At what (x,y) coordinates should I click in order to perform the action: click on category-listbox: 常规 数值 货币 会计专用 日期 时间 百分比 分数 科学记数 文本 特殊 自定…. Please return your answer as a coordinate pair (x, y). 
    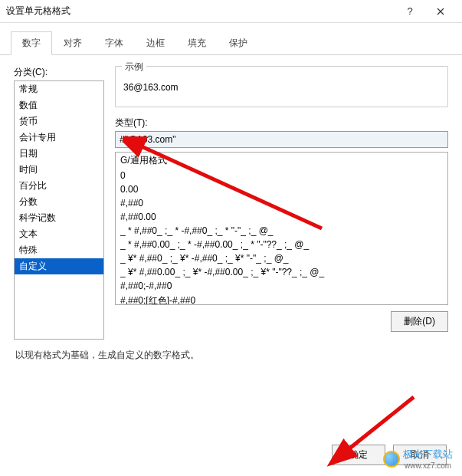
    Looking at the image, I should click on (59, 210).